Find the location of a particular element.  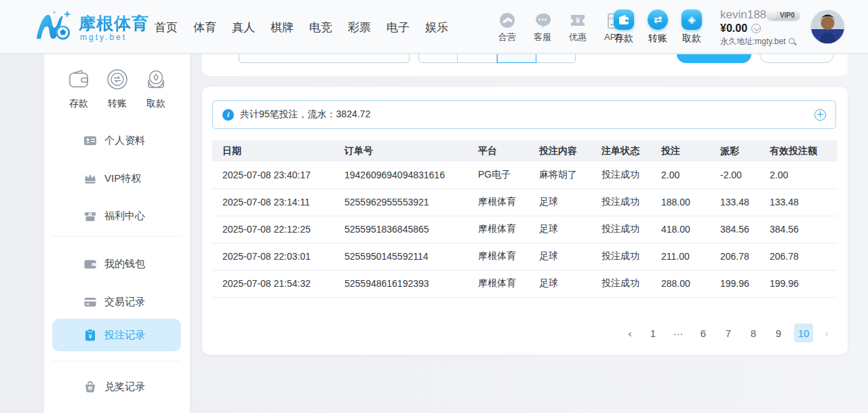

cell-date: 2025-07-08 23:40:17 is located at coordinates (278, 175).